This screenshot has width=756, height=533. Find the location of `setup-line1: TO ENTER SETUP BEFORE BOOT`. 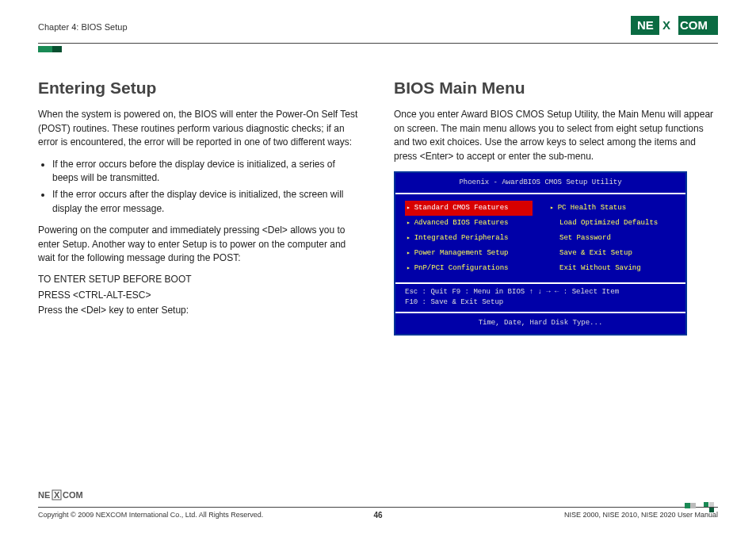

setup-line1: TO ENTER SETUP BEFORE BOOT is located at coordinates (200, 279).